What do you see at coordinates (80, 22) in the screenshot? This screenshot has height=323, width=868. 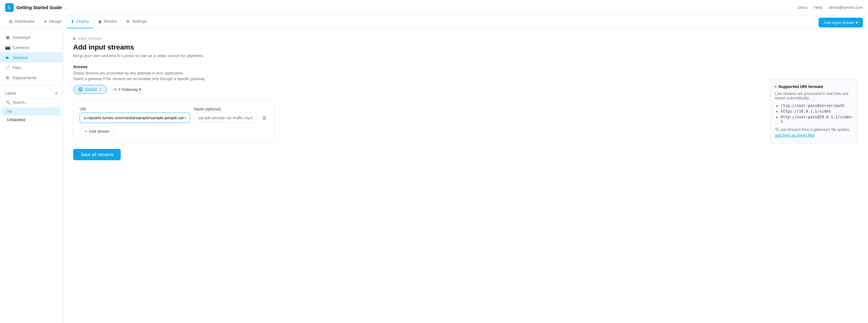 I see `tab-deploy: ⬆ Deploy` at bounding box center [80, 22].